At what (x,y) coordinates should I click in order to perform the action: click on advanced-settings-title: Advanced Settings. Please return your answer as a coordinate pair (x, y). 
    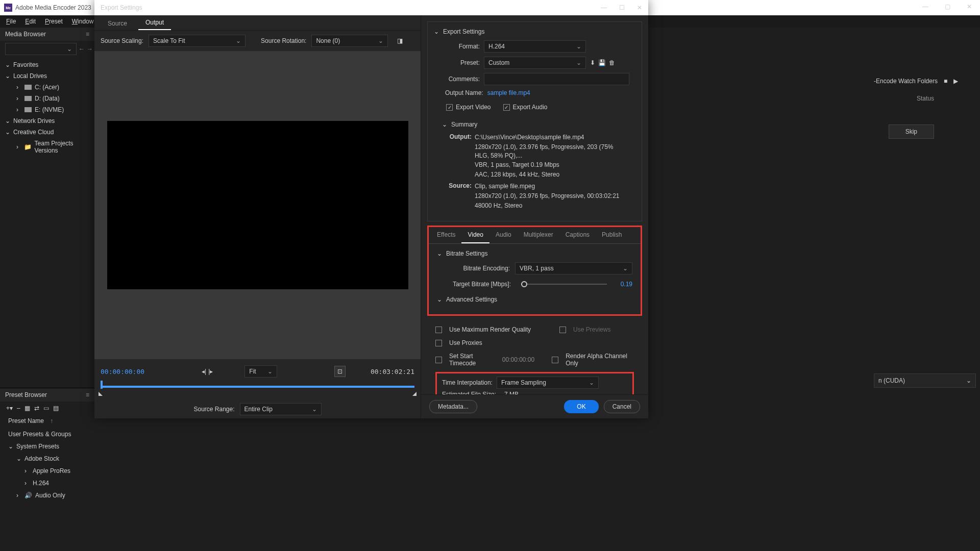
    Looking at the image, I should click on (472, 299).